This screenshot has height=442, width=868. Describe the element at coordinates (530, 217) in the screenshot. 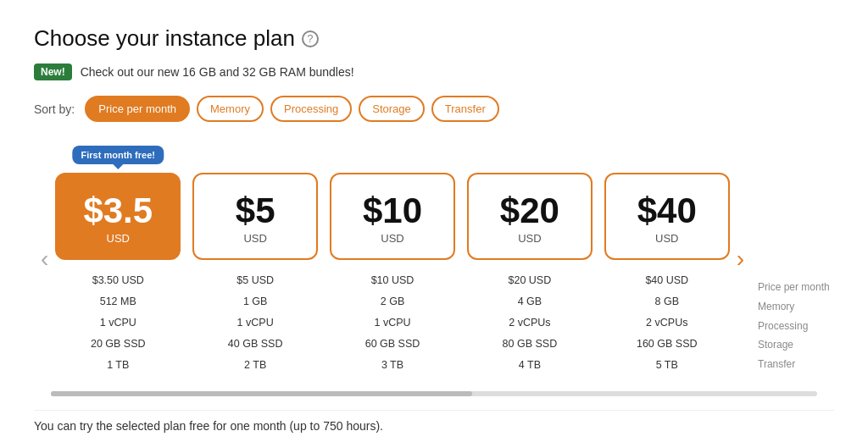

I see `plan-card-20: $20 USD` at that location.